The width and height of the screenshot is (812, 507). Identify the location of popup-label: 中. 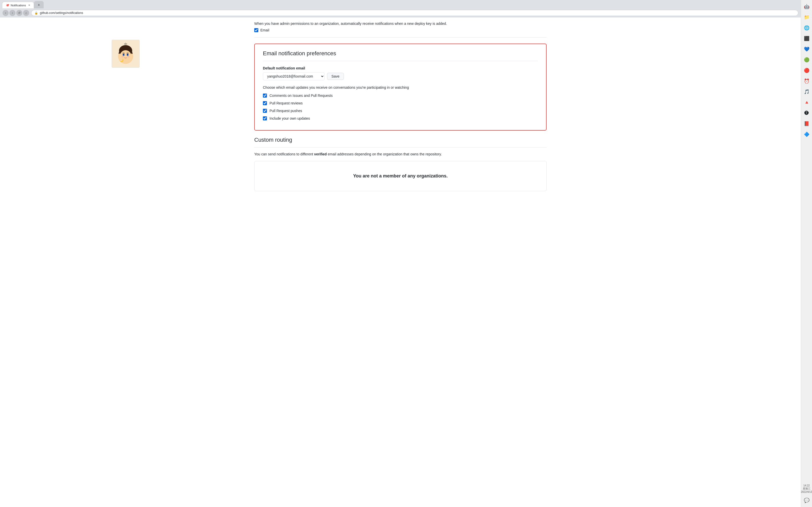
(126, 44).